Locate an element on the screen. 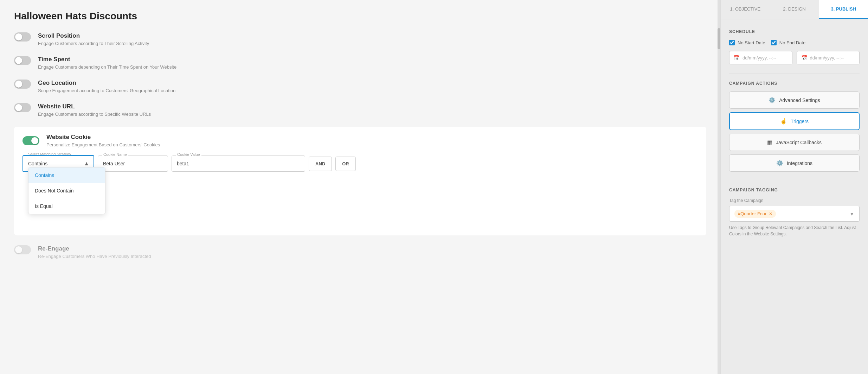 This screenshot has width=868, height=374. javascript-callbacks-label: JavaScript Callbacks is located at coordinates (799, 142).